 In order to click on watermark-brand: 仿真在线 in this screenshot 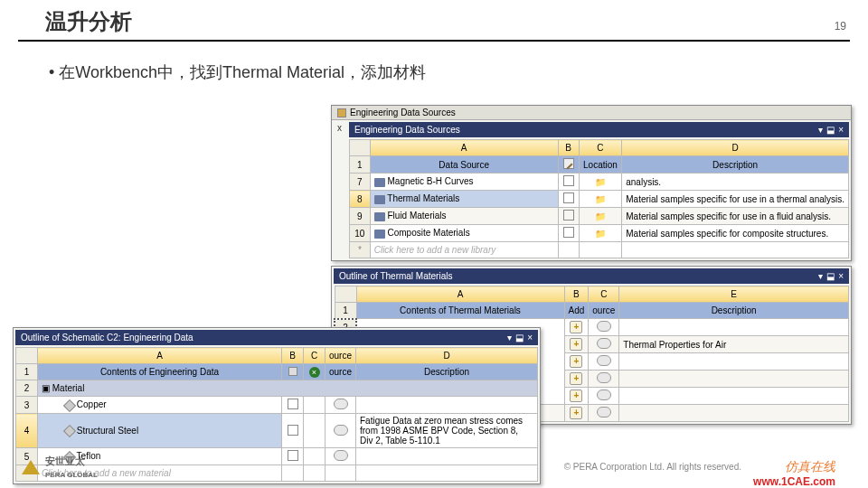, I will do `click(810, 467)`.